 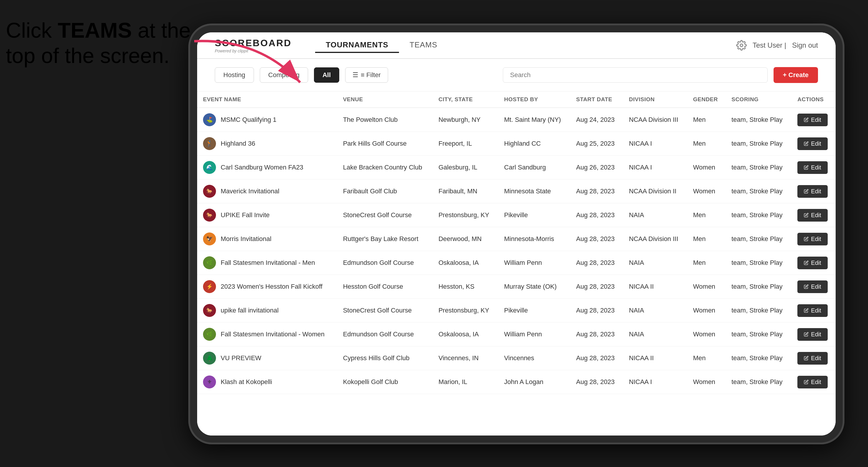 What do you see at coordinates (635, 75) in the screenshot?
I see `search-container` at bounding box center [635, 75].